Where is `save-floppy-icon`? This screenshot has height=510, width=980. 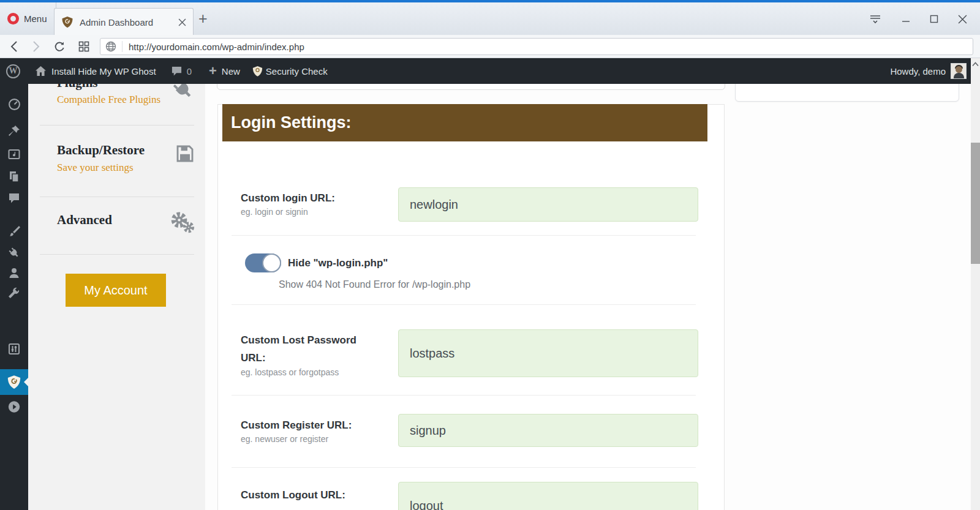
save-floppy-icon is located at coordinates (185, 154).